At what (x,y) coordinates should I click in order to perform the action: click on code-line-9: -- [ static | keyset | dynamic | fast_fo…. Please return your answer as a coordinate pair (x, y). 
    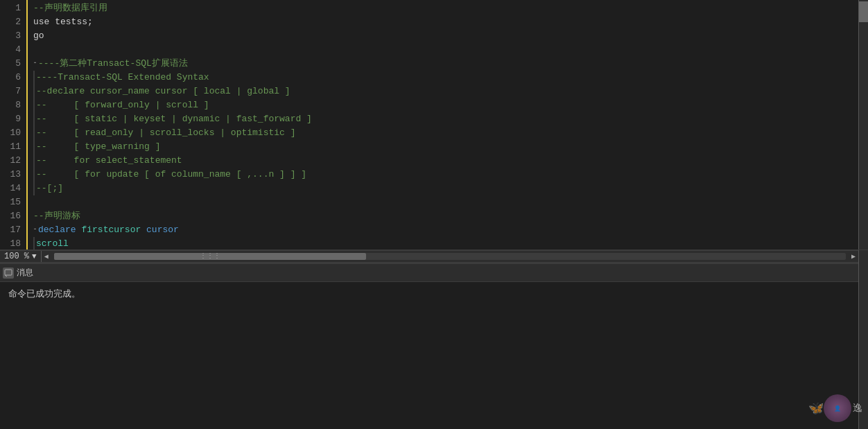
    Looking at the image, I should click on (451, 119).